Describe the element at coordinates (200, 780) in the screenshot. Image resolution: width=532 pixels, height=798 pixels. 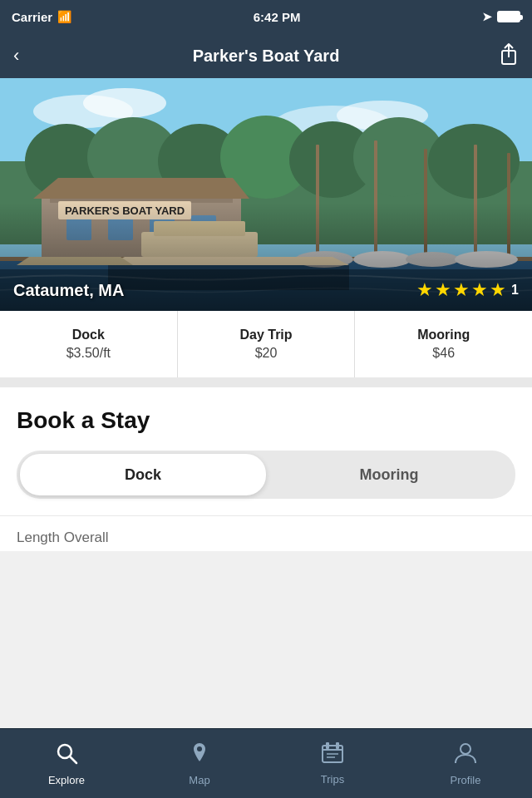
I see `map-label: Map` at that location.